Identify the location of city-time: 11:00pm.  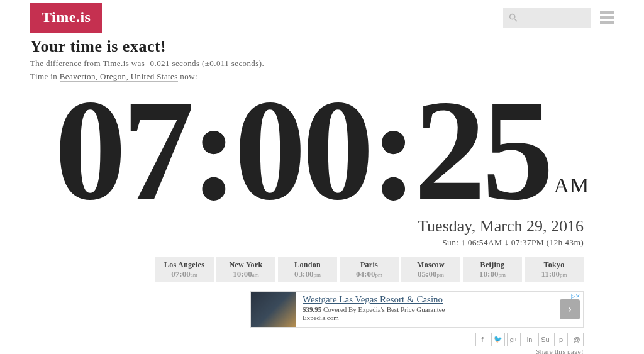
(554, 274).